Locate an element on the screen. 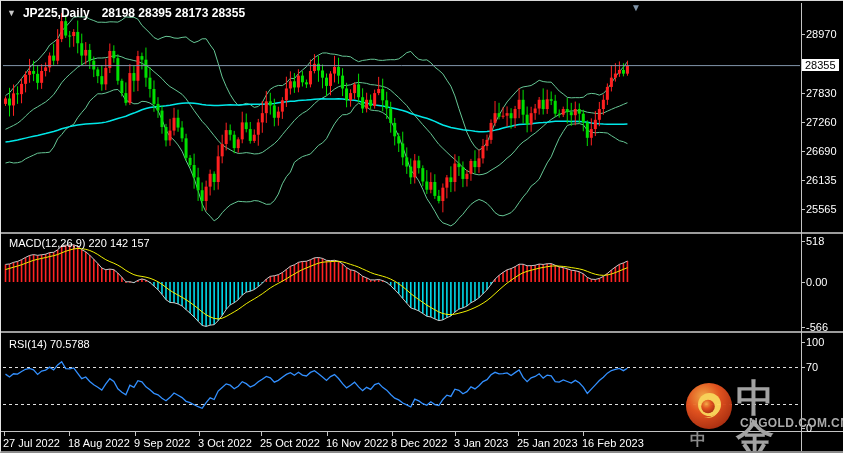  date-label: 25 Jan 2023 is located at coordinates (548, 443).